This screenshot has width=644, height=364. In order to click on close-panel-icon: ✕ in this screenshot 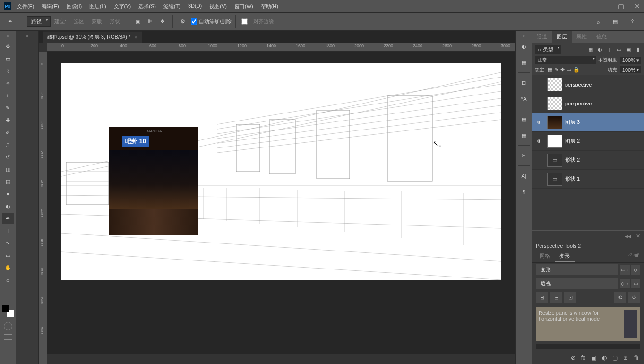, I will do `click(638, 236)`.